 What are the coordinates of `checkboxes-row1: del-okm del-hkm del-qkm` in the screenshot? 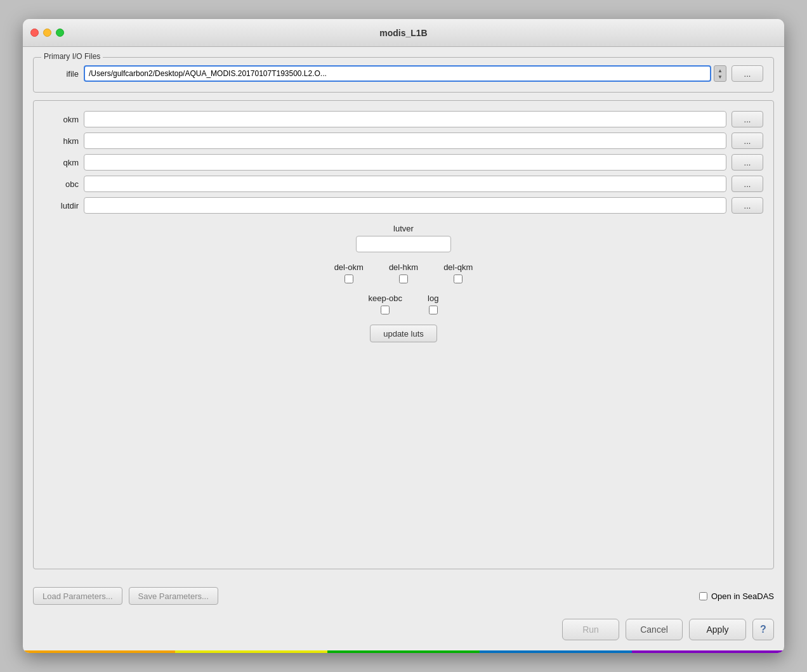 It's located at (404, 273).